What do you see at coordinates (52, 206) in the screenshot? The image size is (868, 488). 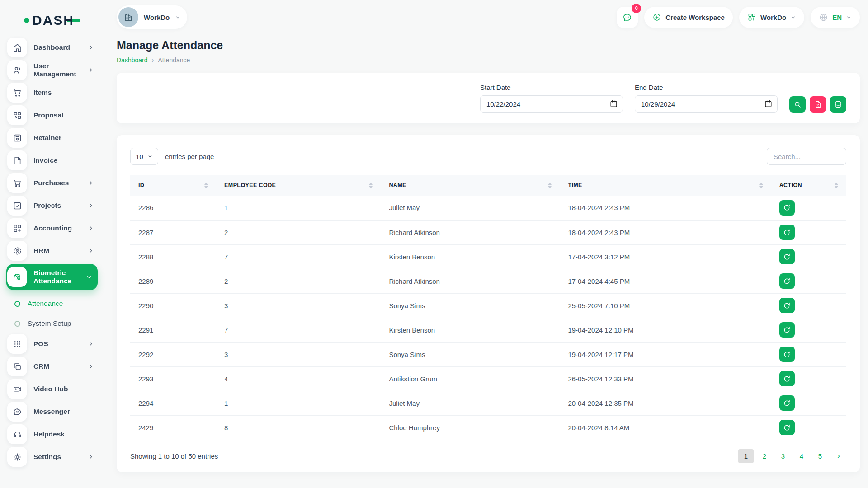 I see `sidebar-item-projects: Projects` at bounding box center [52, 206].